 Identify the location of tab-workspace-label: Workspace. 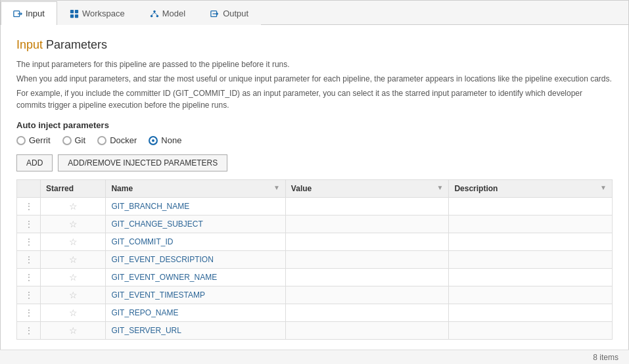
(104, 13).